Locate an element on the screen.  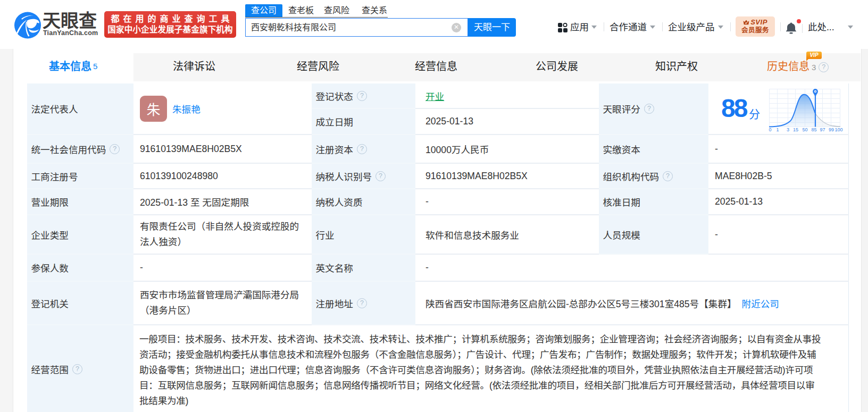
svg-text: 1 is located at coordinates (778, 130).